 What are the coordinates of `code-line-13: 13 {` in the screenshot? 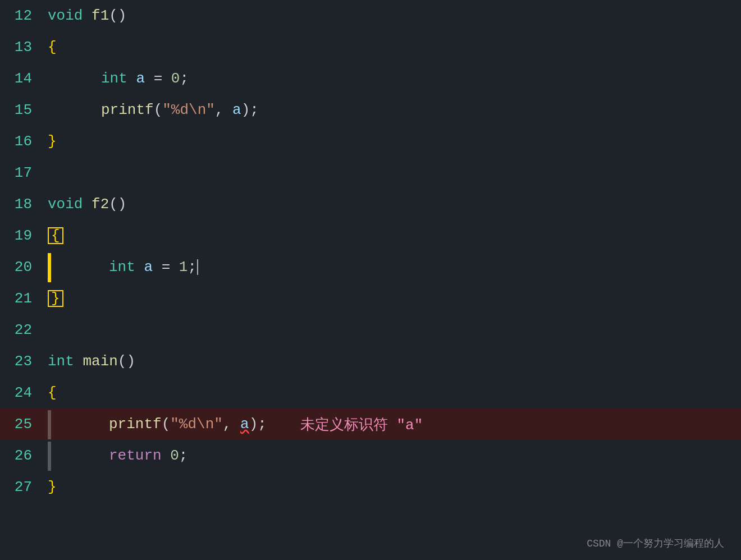 It's located at (370, 47).